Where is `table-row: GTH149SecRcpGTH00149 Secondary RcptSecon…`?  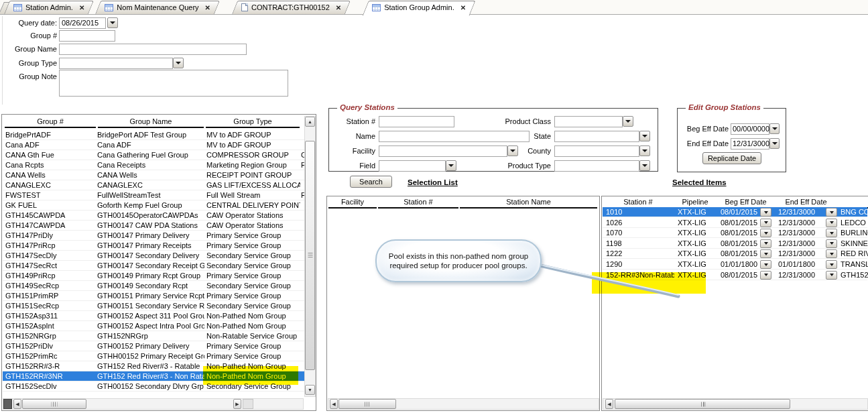 table-row: GTH149SecRcpGTH00149 Secondary RcptSecon… is located at coordinates (153, 286).